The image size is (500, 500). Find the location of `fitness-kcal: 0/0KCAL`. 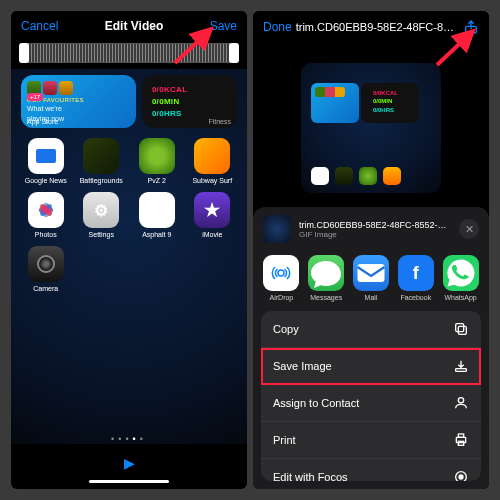

fitness-kcal: 0/0KCAL is located at coordinates (192, 90).